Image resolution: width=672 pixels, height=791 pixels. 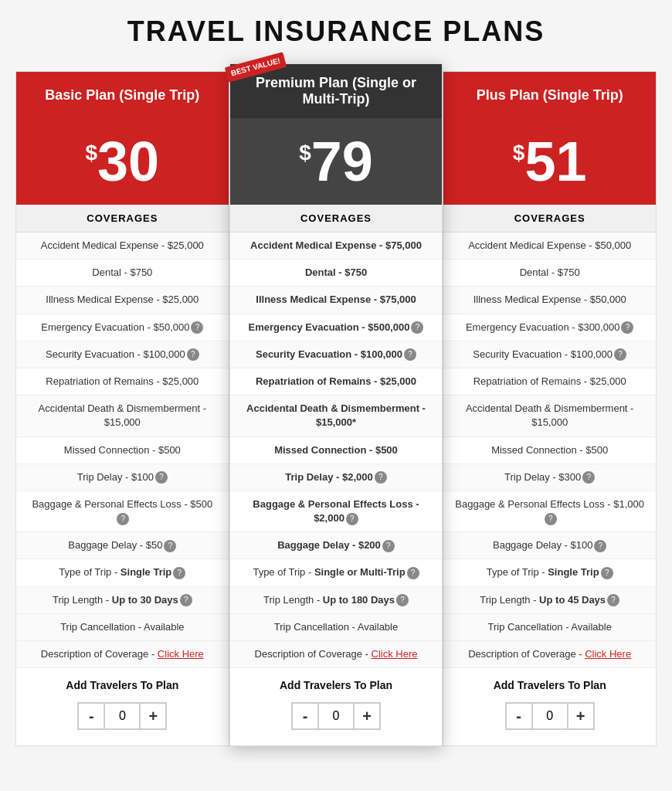 What do you see at coordinates (550, 246) in the screenshot?
I see `coverage-item-plus-0: Accident Medical Expense - $50,000` at bounding box center [550, 246].